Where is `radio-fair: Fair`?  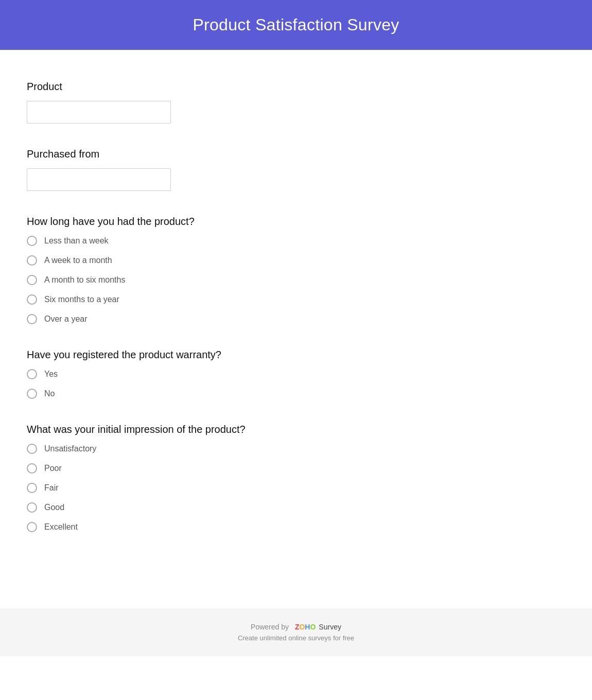
radio-fair: Fair is located at coordinates (232, 488).